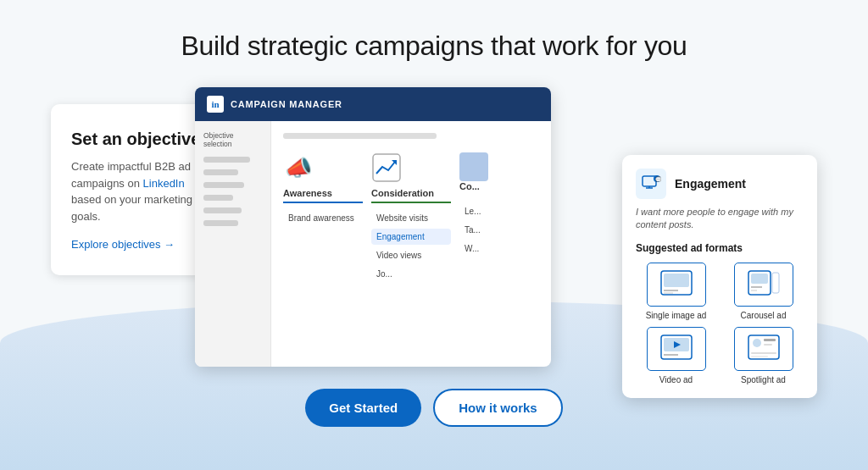  I want to click on get-started-button: Get Started, so click(363, 408).